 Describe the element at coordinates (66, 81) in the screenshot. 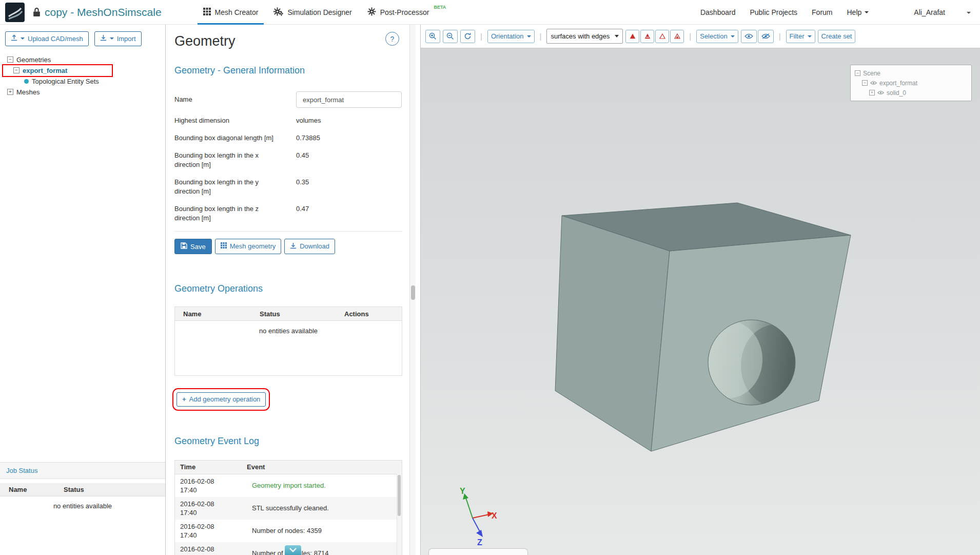

I see `tree-label: Topological Entity Sets` at that location.